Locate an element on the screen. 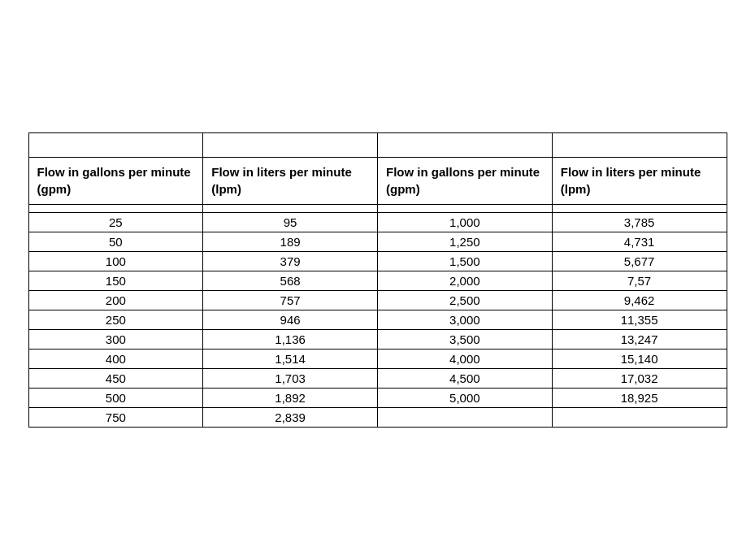  cell-r4-c2: 2,500 is located at coordinates (465, 300).